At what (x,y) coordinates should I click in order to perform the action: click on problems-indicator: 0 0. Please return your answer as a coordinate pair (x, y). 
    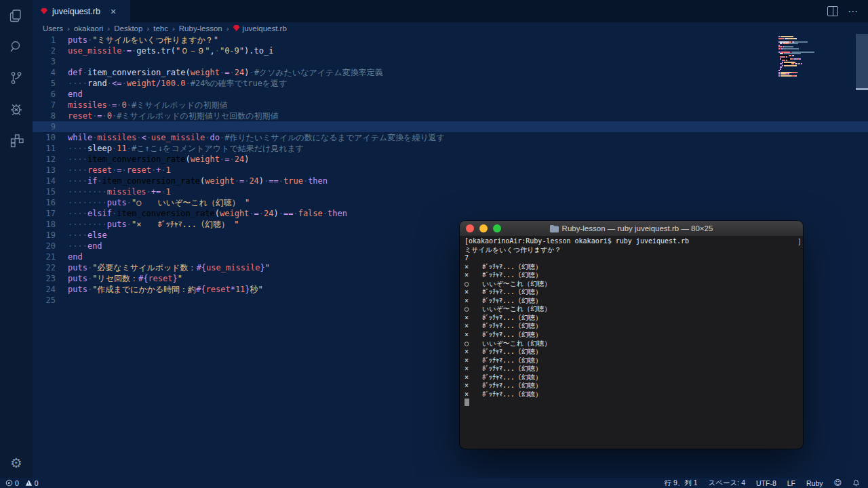
    Looking at the image, I should click on (22, 483).